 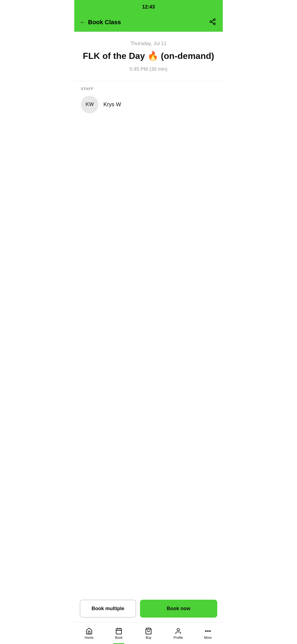 I want to click on staff-avatar: KW, so click(x=90, y=105).